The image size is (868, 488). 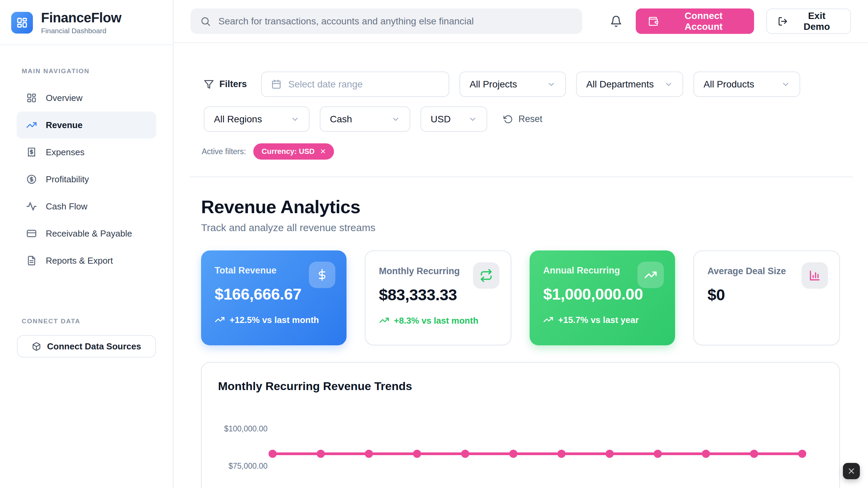 What do you see at coordinates (783, 21) in the screenshot?
I see `logout-icon` at bounding box center [783, 21].